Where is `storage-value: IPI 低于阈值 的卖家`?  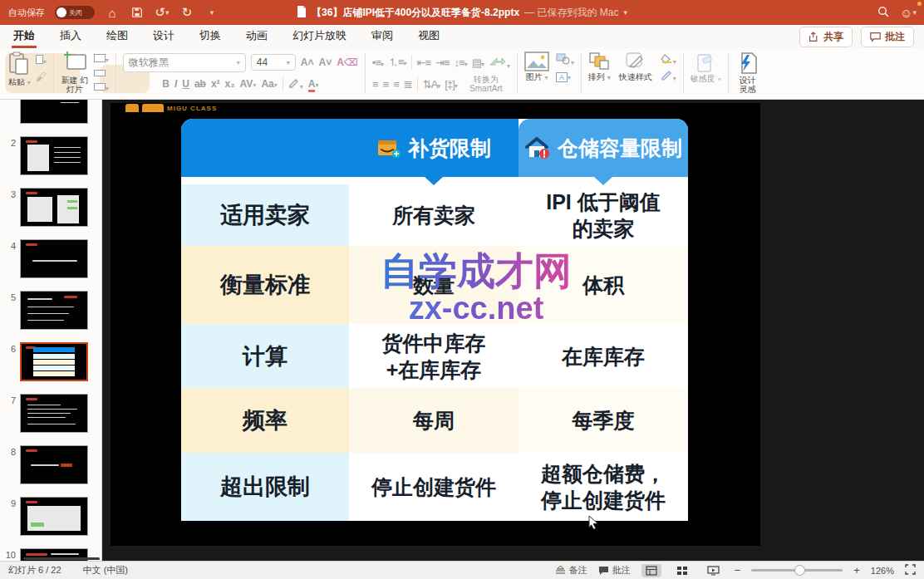
storage-value: IPI 低于阈值 的卖家 is located at coordinates (603, 215).